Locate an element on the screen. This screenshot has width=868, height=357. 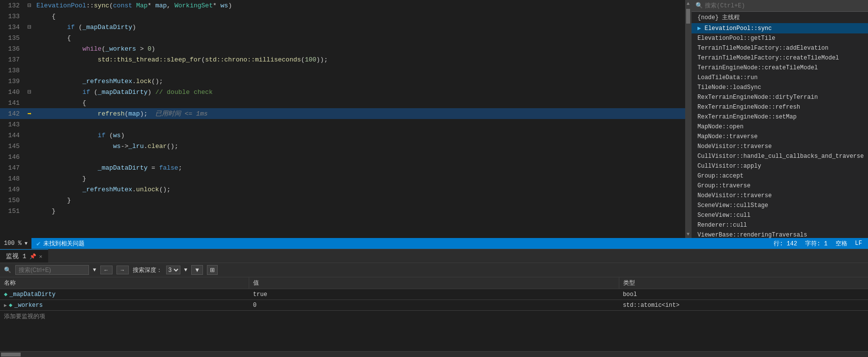
callstack-panel: 🔍 {node} 主线程ElevationPool::syncElevation… is located at coordinates (780, 119).